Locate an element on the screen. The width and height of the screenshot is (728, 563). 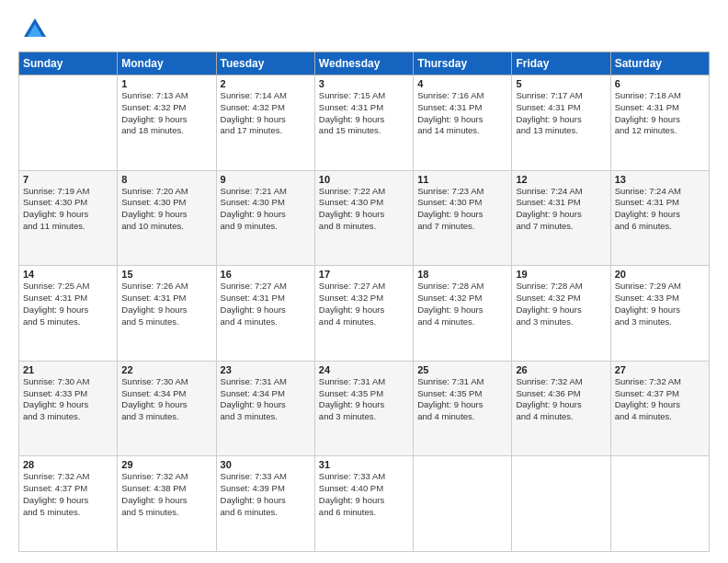
day-info: Sunrise: 7:15 AMSunset: 4:31 PMDaylight:… is located at coordinates (364, 114).